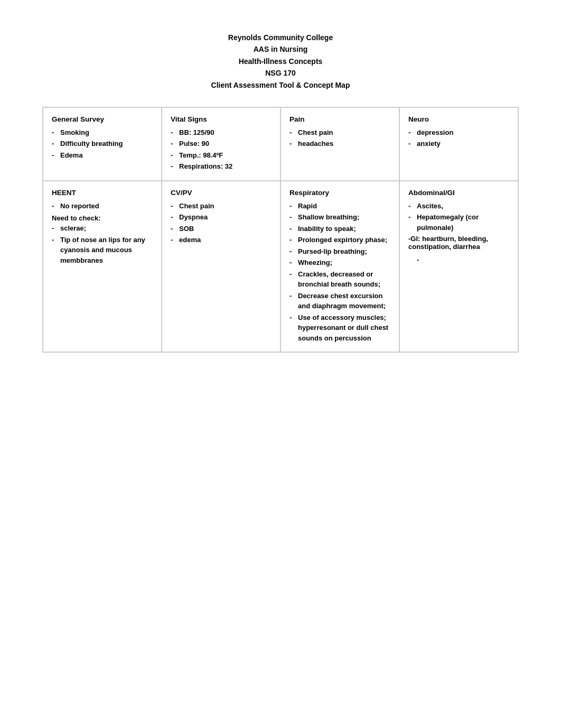 The height and width of the screenshot is (728, 561). What do you see at coordinates (340, 192) in the screenshot?
I see `respiratory-title: Respiratory` at bounding box center [340, 192].